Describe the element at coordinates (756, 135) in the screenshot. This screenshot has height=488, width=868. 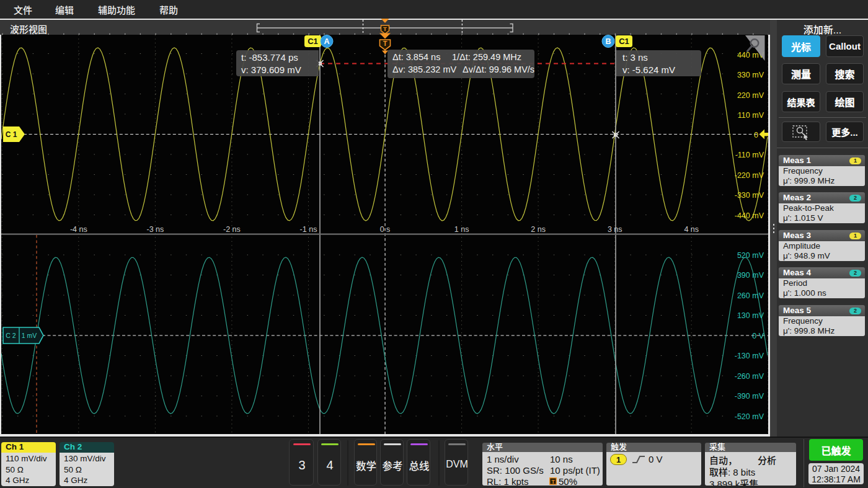
I see `svg-text: 0` at that location.